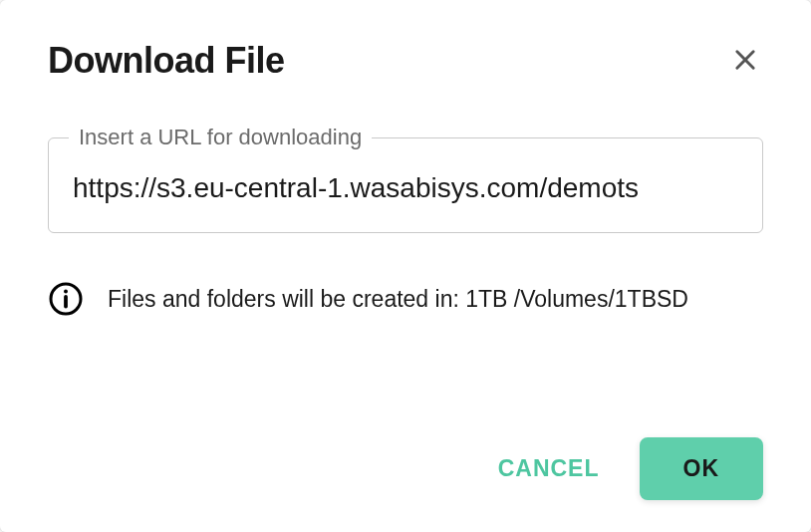  What do you see at coordinates (406, 299) in the screenshot?
I see `info-row: Files and folders will be created in: 1T…` at bounding box center [406, 299].